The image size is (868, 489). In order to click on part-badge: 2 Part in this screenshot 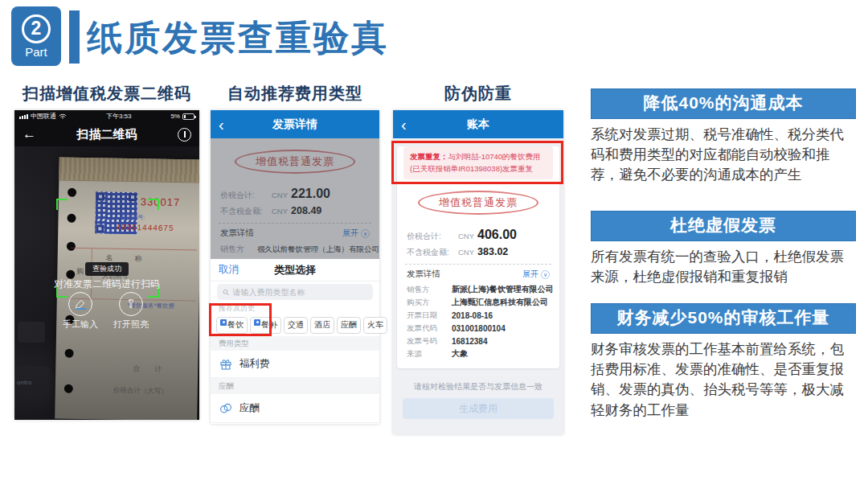, I will do `click(36, 36)`.